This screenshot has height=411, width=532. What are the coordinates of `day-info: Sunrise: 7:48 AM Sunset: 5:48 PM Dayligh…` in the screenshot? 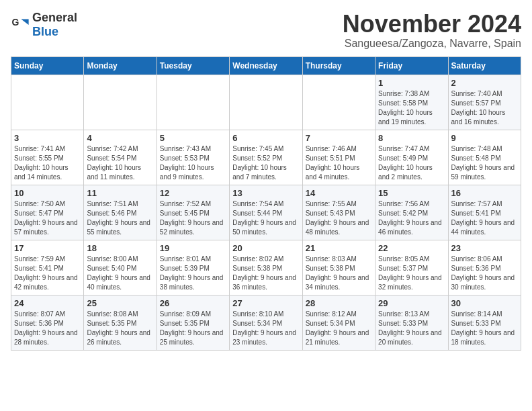 It's located at (485, 163).